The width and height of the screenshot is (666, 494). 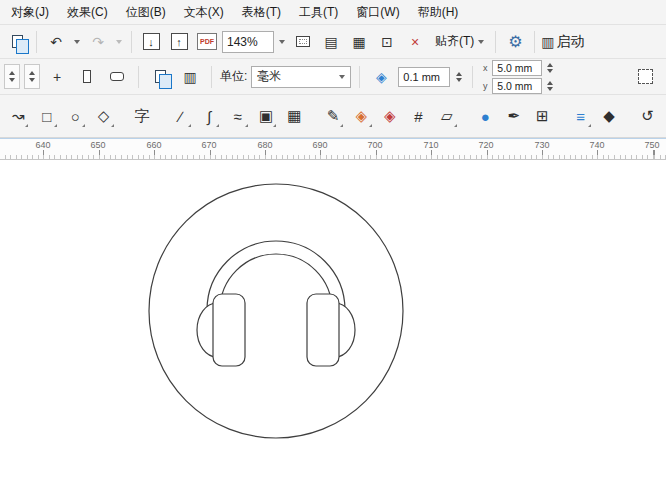 What do you see at coordinates (647, 116) in the screenshot?
I see `loop-tool: ↺` at bounding box center [647, 116].